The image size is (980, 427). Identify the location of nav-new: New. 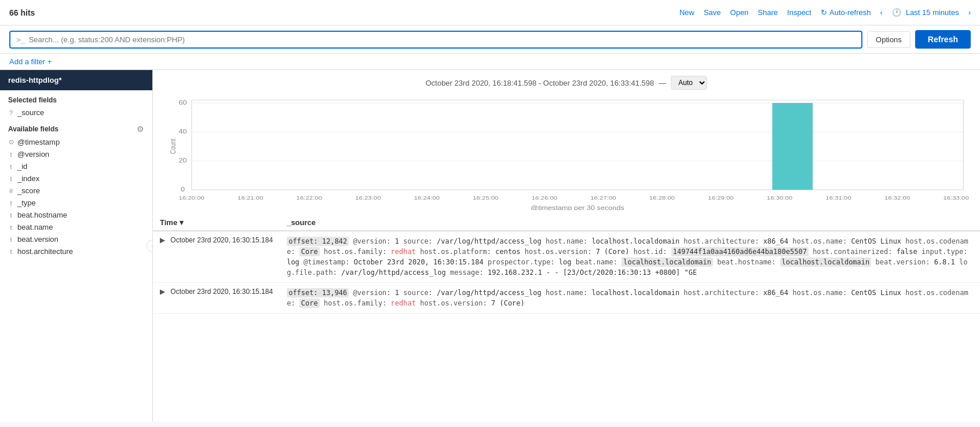
(687, 13).